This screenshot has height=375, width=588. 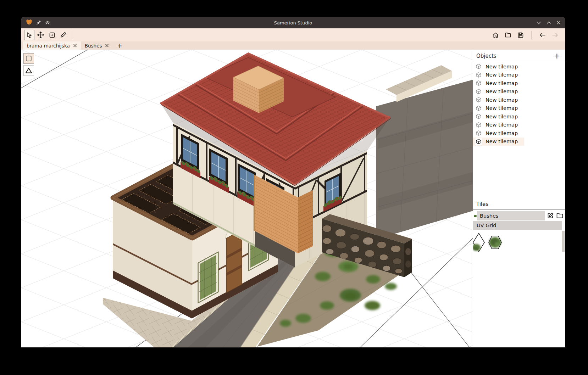 I want to click on back-button, so click(x=543, y=35).